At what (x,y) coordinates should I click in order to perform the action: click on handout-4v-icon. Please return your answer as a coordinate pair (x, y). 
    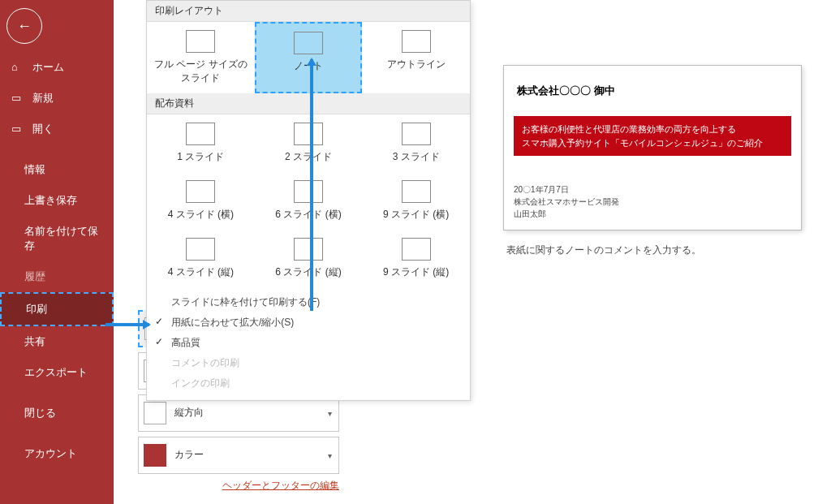
    Looking at the image, I should click on (200, 249).